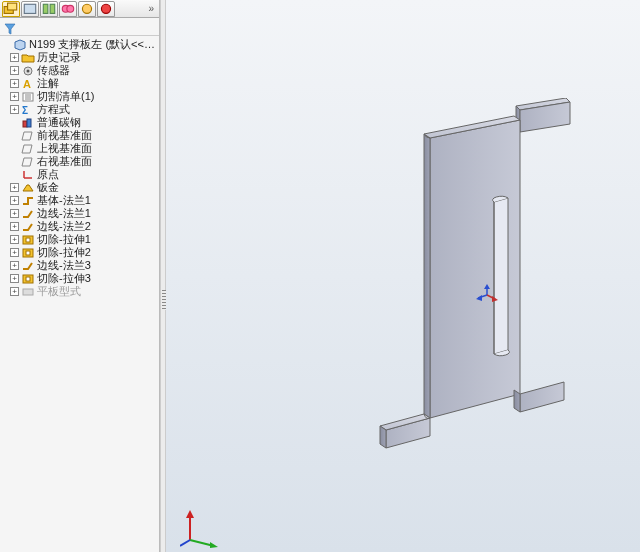 This screenshot has height=552, width=640. What do you see at coordinates (487, 295) in the screenshot?
I see `origin-triad-icon` at bounding box center [487, 295].